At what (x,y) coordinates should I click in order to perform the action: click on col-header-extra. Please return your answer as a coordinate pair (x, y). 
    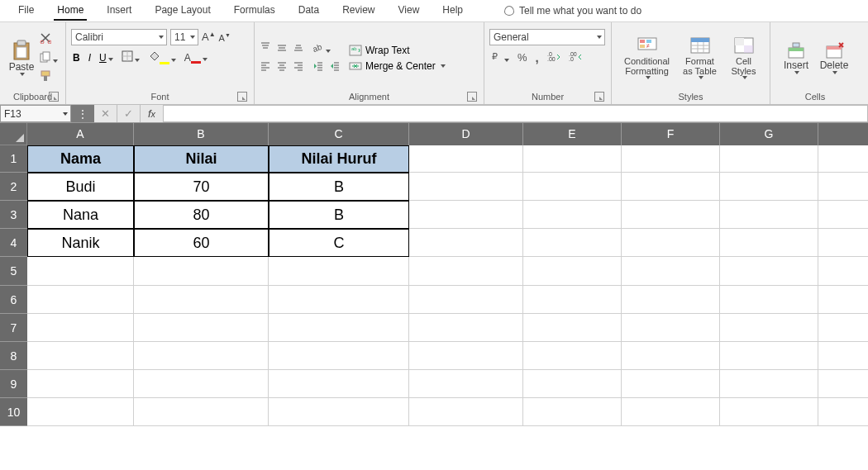
    Looking at the image, I should click on (843, 134).